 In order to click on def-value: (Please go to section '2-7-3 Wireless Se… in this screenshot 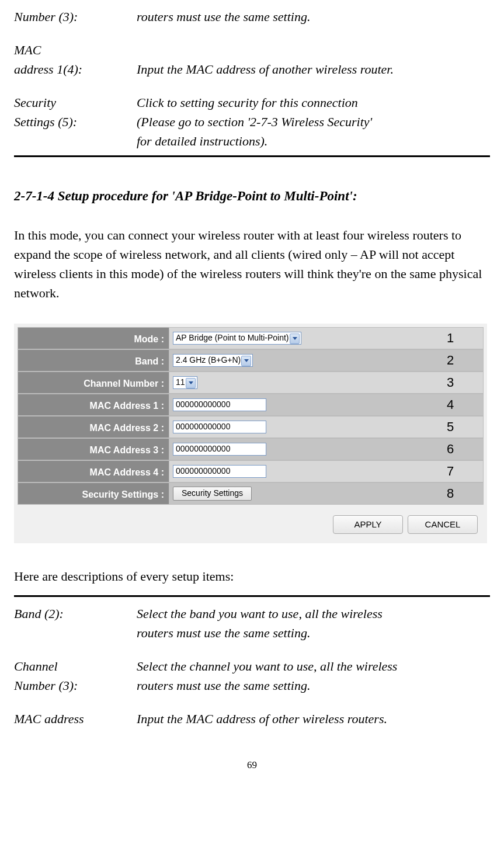, I will do `click(313, 121)`.